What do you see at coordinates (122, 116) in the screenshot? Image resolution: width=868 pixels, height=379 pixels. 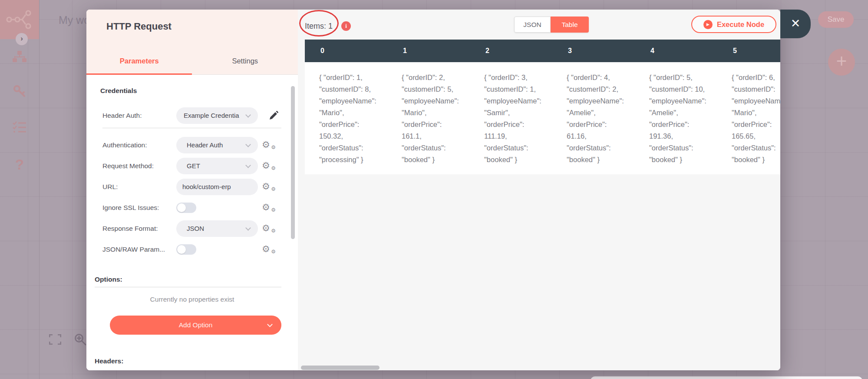 I see `credential-label: Header Auth:` at bounding box center [122, 116].